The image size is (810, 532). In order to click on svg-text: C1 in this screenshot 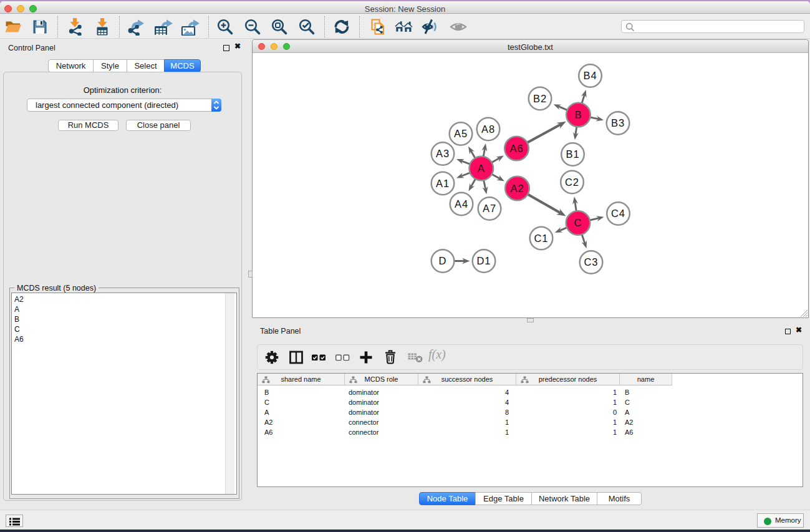, I will do `click(541, 238)`.